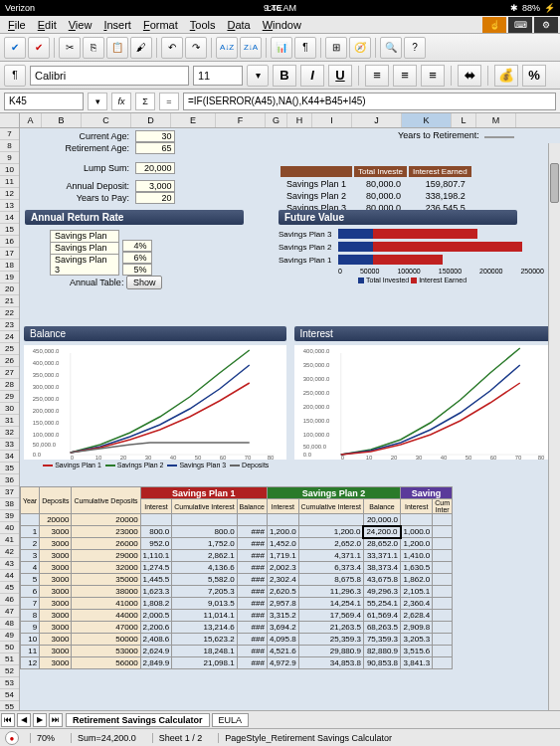 The image size is (560, 746). Describe the element at coordinates (10, 468) in the screenshot. I see `row-35: 35` at that location.